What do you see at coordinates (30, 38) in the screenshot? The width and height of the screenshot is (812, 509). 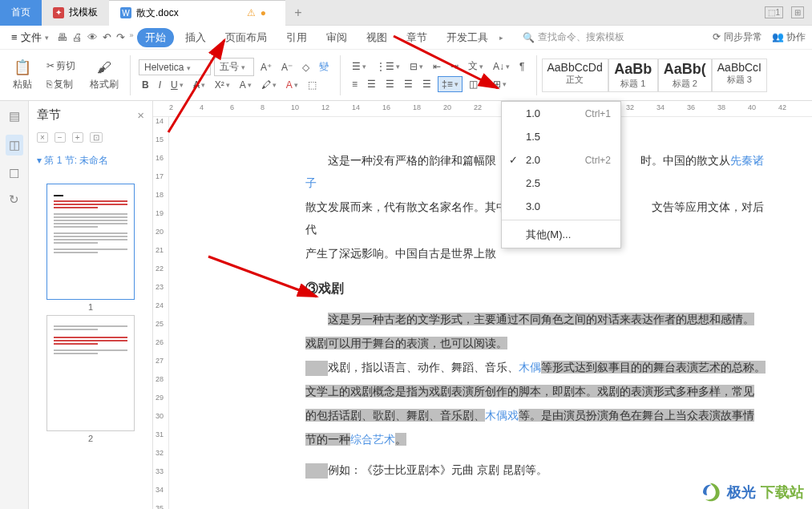 I see `file-menu: ≡ 文件 ▾` at bounding box center [30, 38].